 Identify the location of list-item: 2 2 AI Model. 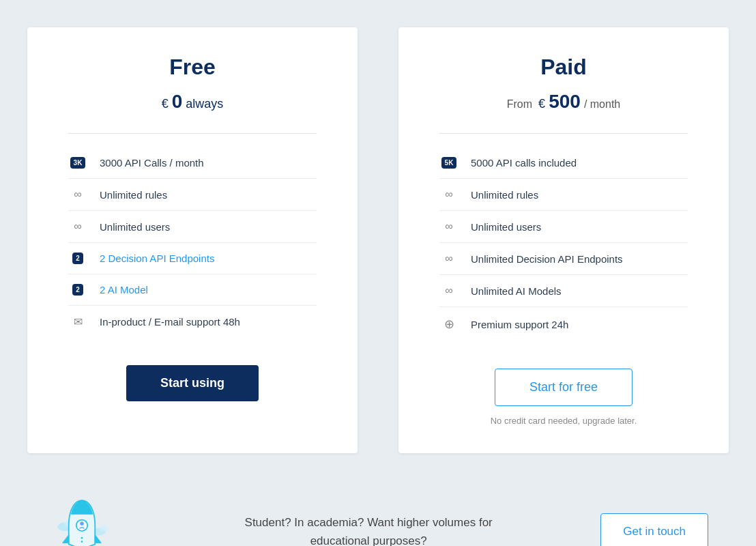
(192, 290).